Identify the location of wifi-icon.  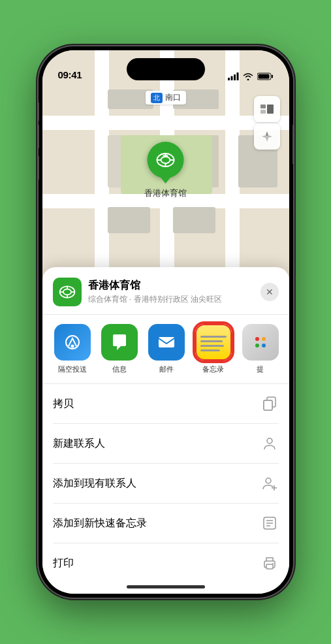
(248, 76).